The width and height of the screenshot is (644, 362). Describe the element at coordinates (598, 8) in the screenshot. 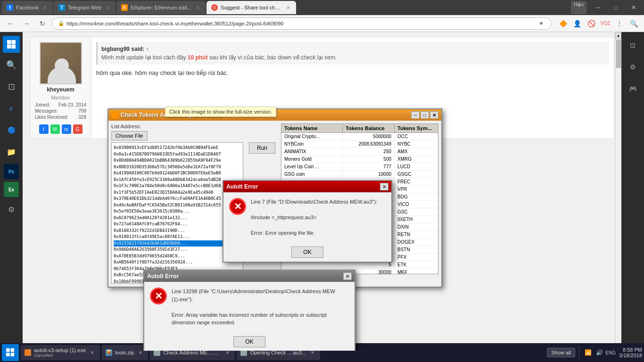

I see `minimize-button: ─` at that location.